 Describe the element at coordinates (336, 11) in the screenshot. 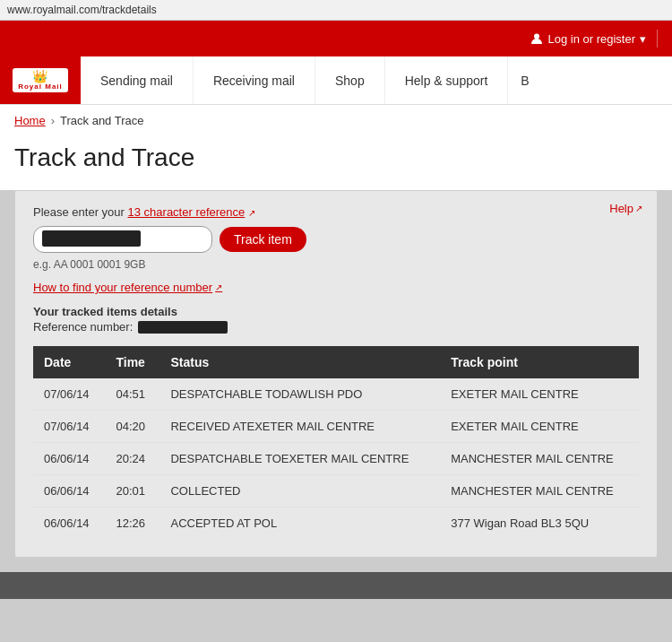

I see `address-bar: www.royalmail.com/trackdetails` at that location.